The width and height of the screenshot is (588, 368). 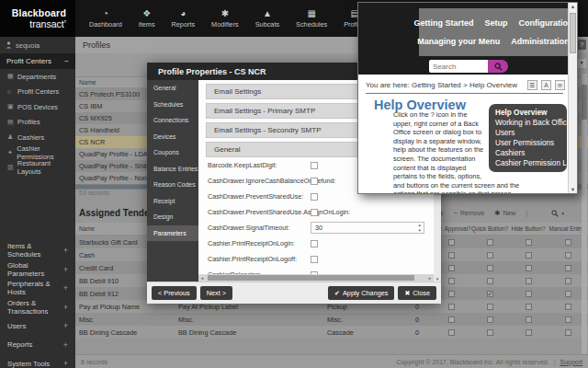 I want to click on nav-item-modifiers: ✱ Modifiers, so click(x=225, y=18).